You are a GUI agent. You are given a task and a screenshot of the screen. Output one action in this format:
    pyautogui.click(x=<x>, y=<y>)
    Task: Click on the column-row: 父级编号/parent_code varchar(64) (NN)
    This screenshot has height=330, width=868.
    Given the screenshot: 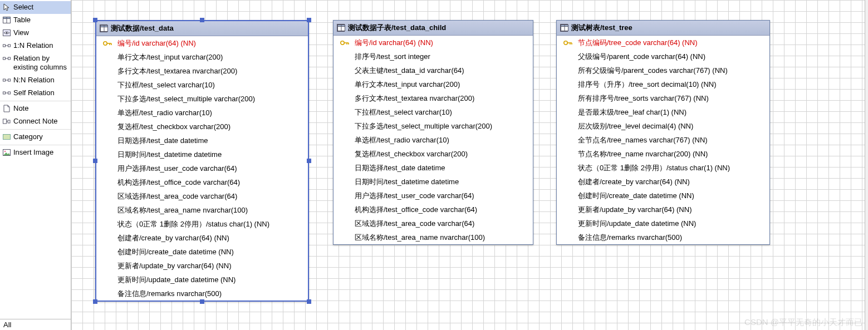 What is the action you would take?
    pyautogui.click(x=663, y=57)
    